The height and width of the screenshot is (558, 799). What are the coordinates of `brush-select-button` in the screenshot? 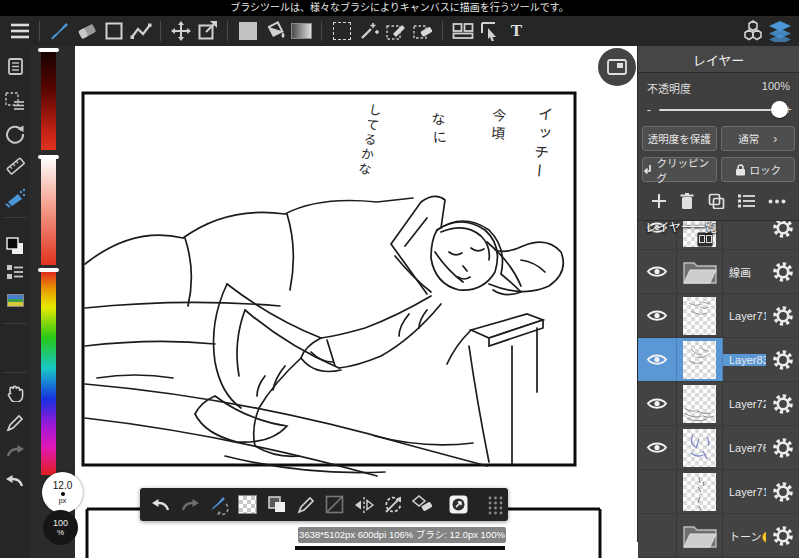 It's located at (218, 505).